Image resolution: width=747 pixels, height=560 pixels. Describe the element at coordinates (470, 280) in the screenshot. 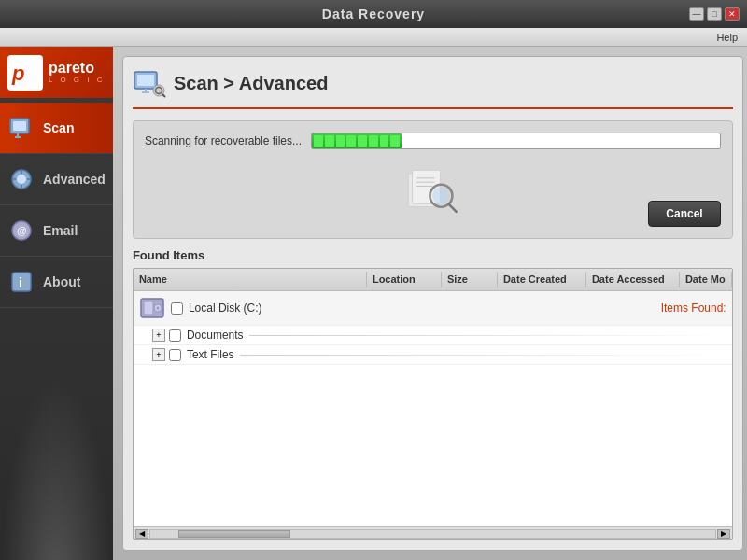

I see `col-size: Size` at that location.